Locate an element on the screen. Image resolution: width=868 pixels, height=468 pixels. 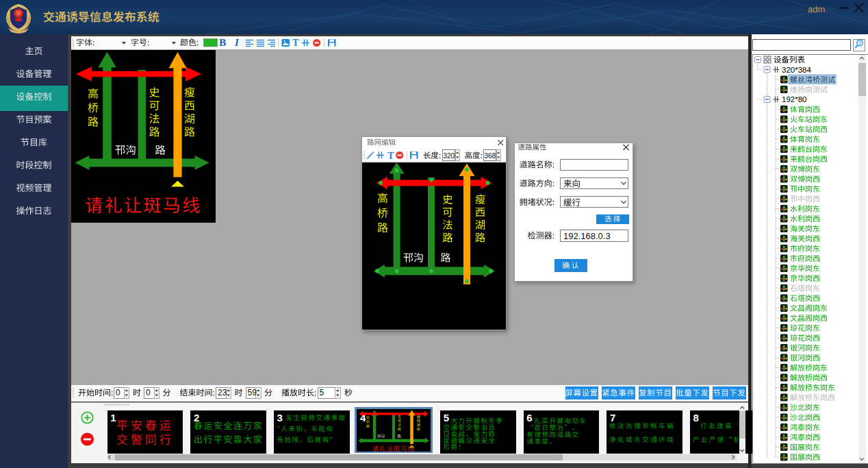
svg-text: 192.168.0.3 is located at coordinates (587, 236).